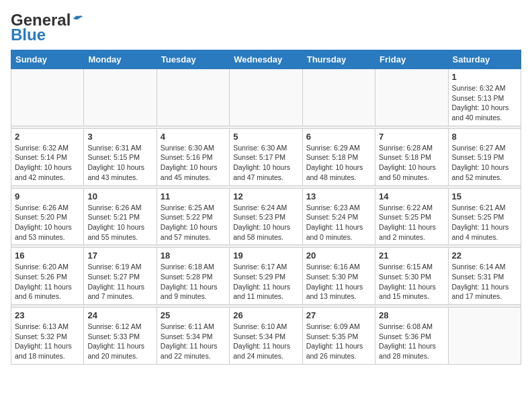  I want to click on week-row-4: 16Sunrise: 6:20 AM Sunset: 5:26 PM Dayli…, so click(266, 277).